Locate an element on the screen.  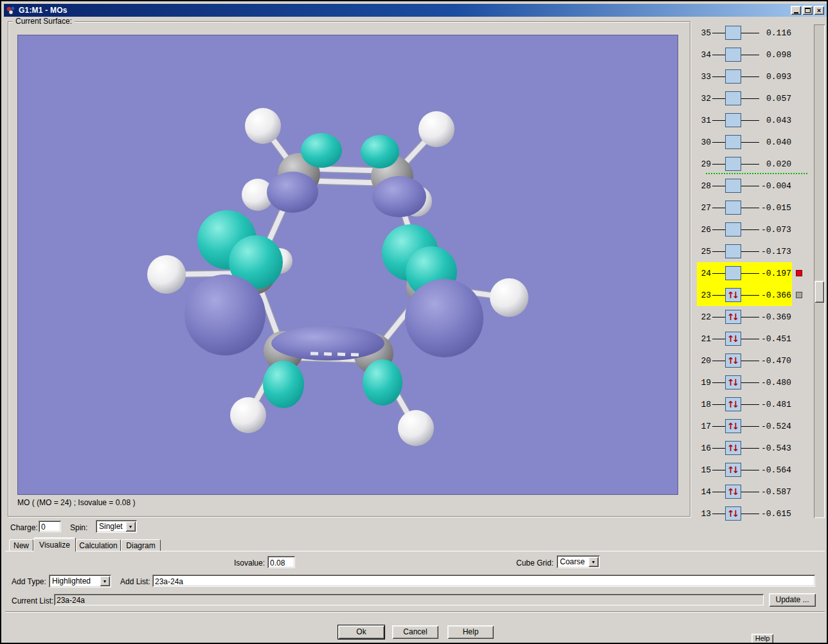
minimize-button is located at coordinates (796, 10).